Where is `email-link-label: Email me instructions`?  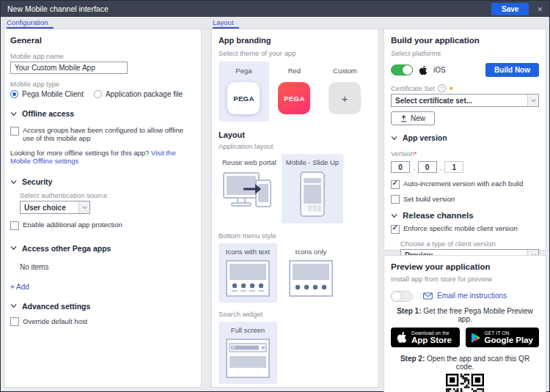
email-link-label: Email me instructions is located at coordinates (472, 296).